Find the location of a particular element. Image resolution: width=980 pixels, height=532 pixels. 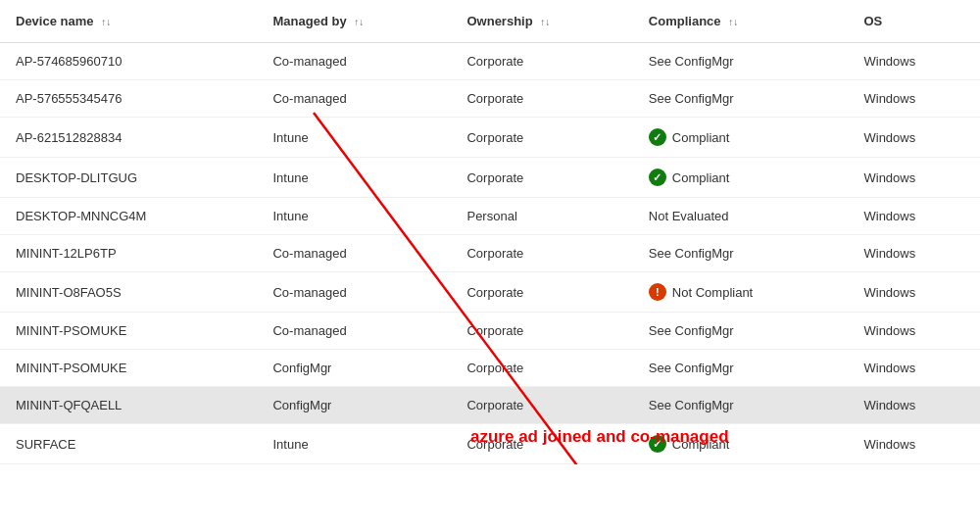

compliance-label: Not Compliant is located at coordinates (712, 292).